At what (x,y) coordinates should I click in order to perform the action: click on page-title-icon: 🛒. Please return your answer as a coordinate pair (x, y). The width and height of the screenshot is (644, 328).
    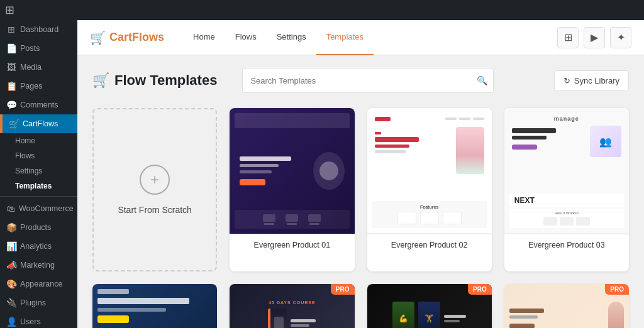
    Looking at the image, I should click on (101, 80).